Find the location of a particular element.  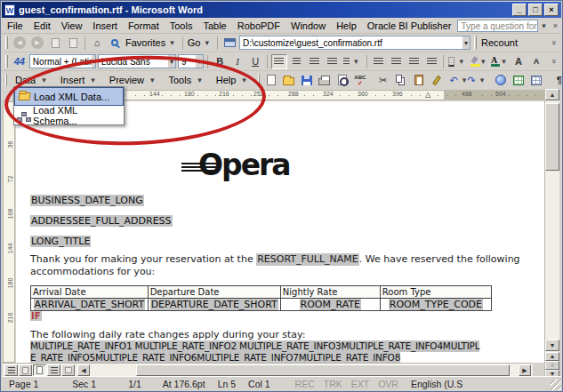

bip-tools-menu-button: Tools▾ is located at coordinates (187, 80).